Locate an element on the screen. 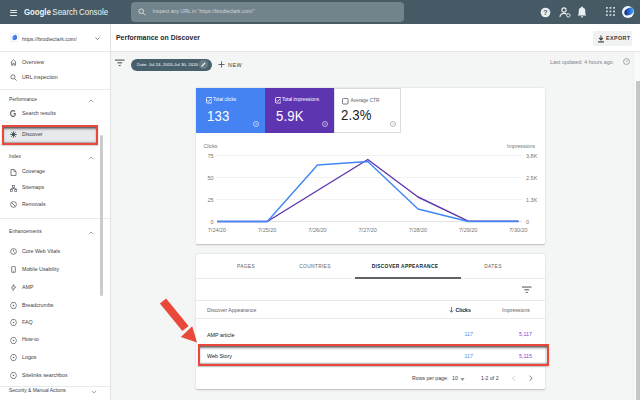 The height and width of the screenshot is (400, 640). svg-text: 25 is located at coordinates (210, 200).